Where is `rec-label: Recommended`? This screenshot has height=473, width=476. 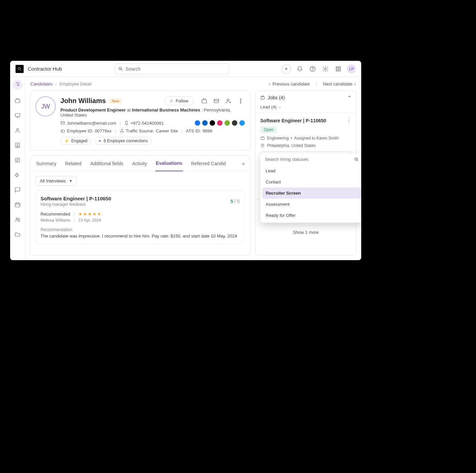
rec-label: Recommended is located at coordinates (55, 214).